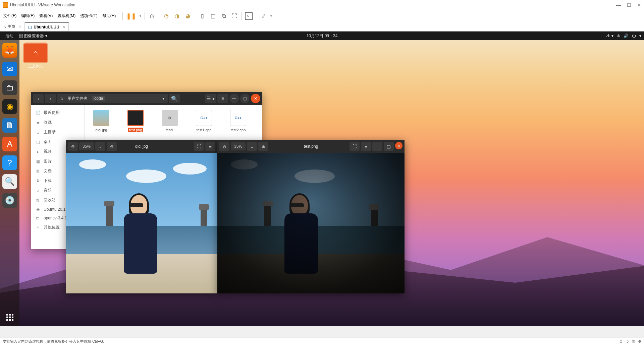  I want to click on activities-button: 活动, so click(9, 36).